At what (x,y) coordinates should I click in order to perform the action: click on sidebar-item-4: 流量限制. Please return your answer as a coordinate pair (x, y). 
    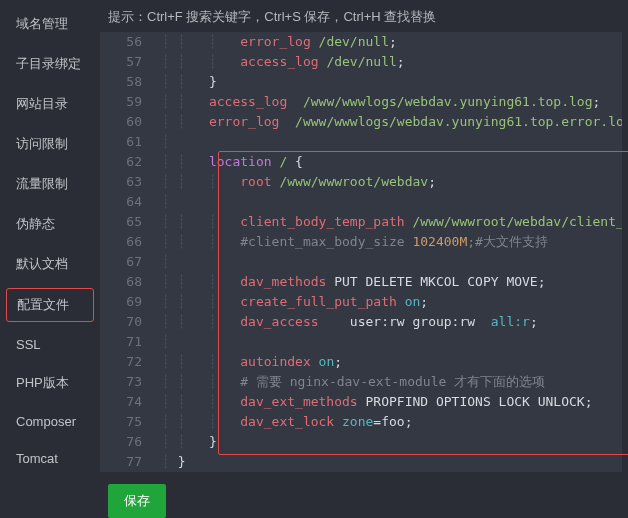
    Looking at the image, I should click on (50, 184).